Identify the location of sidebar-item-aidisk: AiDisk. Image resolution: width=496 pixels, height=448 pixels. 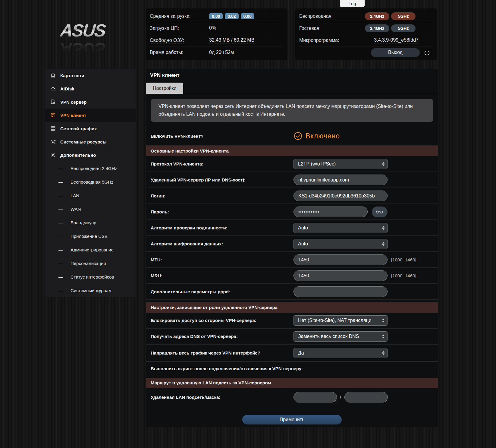
(90, 89).